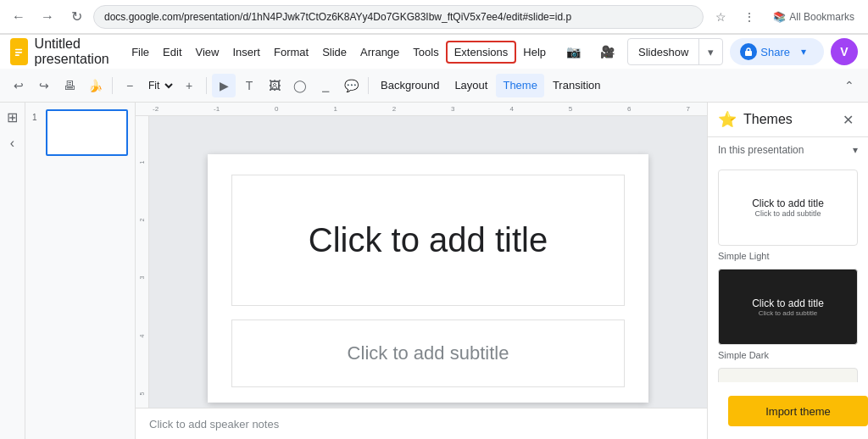 This screenshot has height=439, width=868. Describe the element at coordinates (142, 162) in the screenshot. I see `ruler-left-mark: 1` at that location.